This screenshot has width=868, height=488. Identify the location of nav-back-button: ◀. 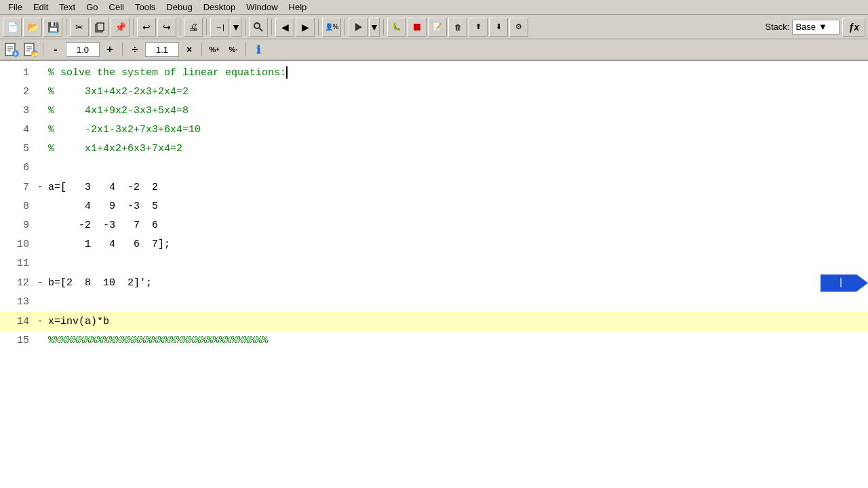
(285, 27).